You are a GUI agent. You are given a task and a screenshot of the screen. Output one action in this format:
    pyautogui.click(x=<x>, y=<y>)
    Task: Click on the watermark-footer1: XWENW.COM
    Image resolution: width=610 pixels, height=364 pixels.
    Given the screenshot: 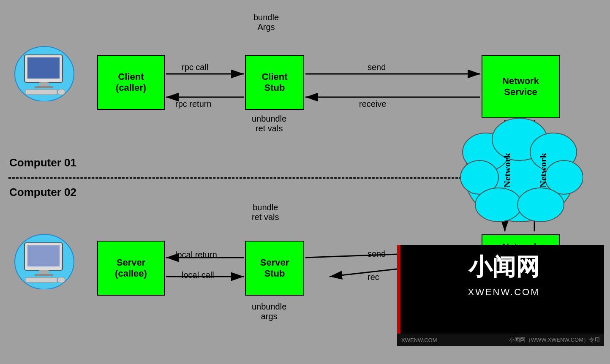 What is the action you would take?
    pyautogui.click(x=419, y=340)
    